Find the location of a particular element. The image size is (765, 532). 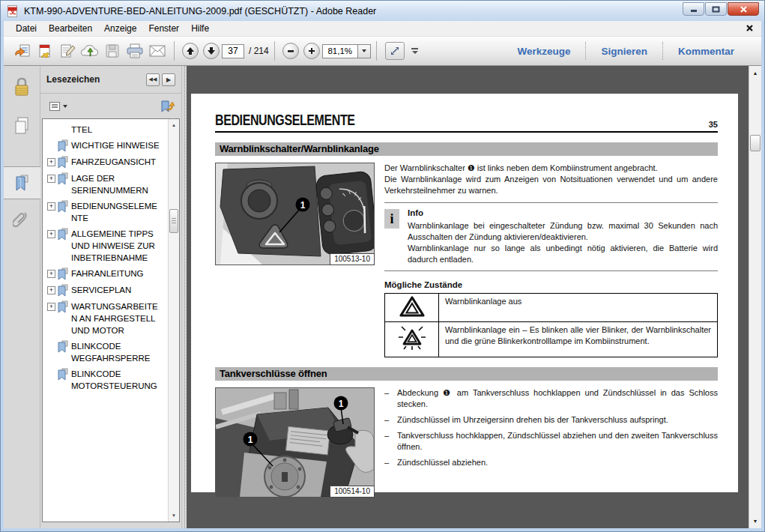

signieren-pane-button: Signieren is located at coordinates (624, 51).